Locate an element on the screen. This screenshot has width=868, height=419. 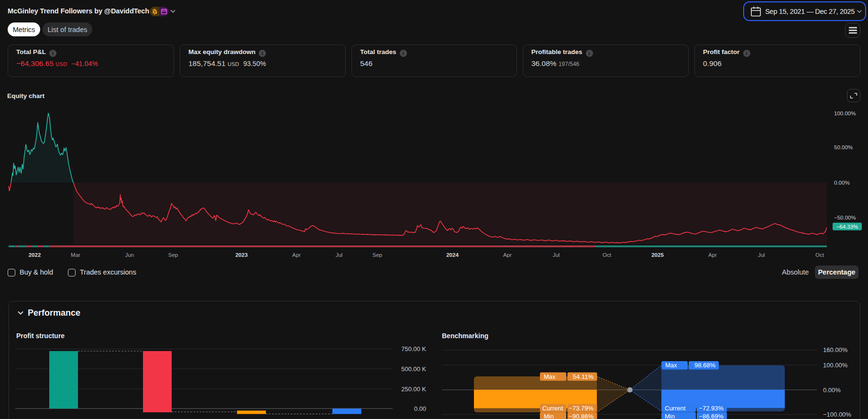
svg-text: −90.86% is located at coordinates (581, 416).